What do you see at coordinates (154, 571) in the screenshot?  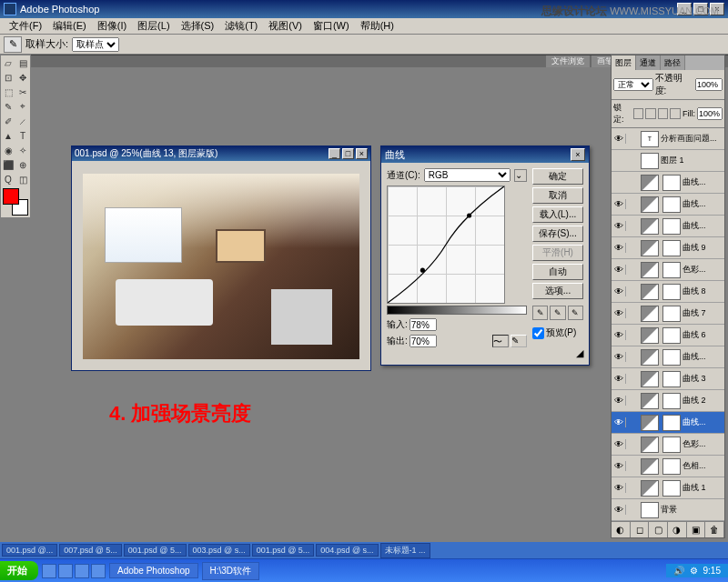 I see `taskbar-item: Adobe Photoshop` at bounding box center [154, 571].